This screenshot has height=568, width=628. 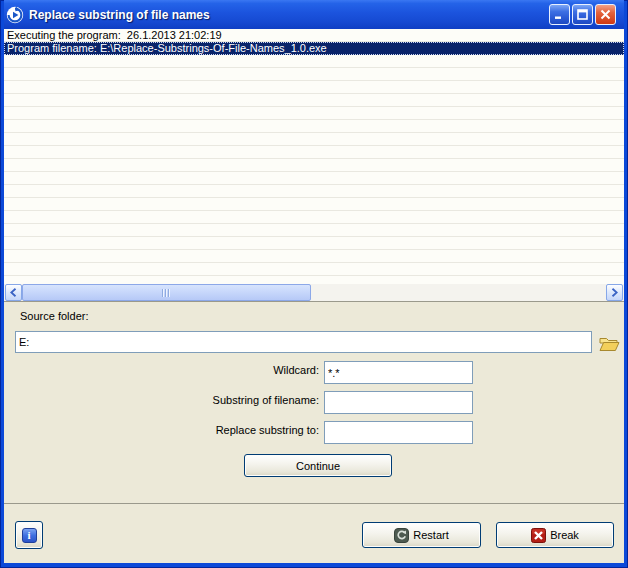 I want to click on wildcard-label: Wildcard:, so click(x=219, y=370).